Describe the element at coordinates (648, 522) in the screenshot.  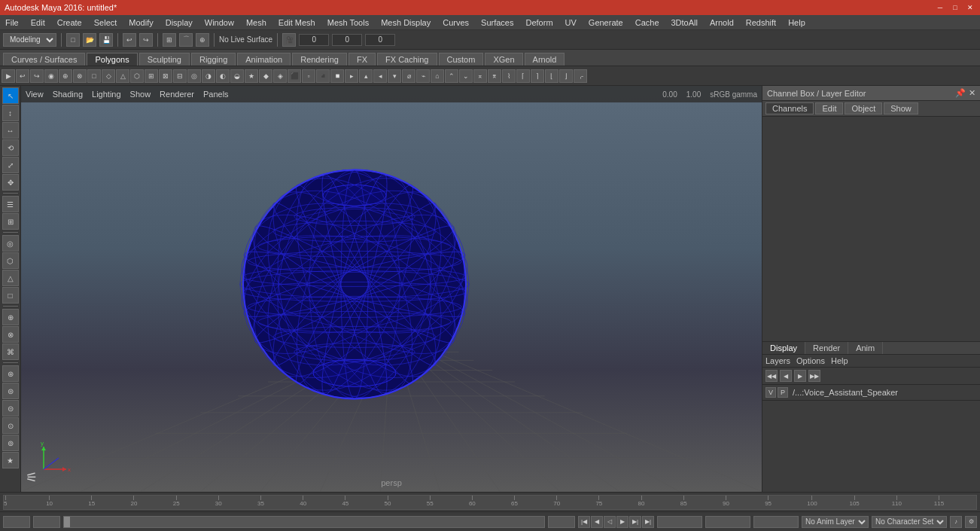
I see `goto-end-button: ▶|` at that location.